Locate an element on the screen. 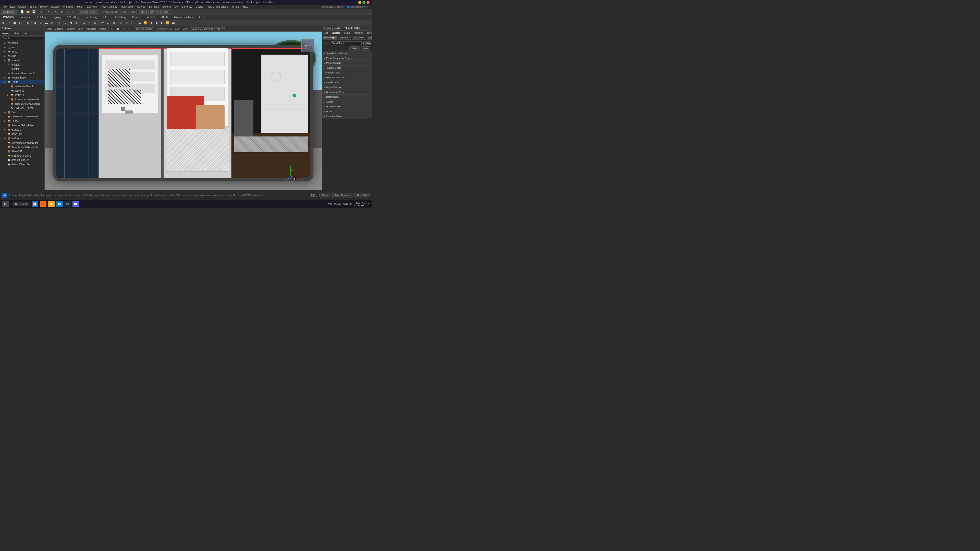  menu-surfaces: Surfaces is located at coordinates (154, 7).